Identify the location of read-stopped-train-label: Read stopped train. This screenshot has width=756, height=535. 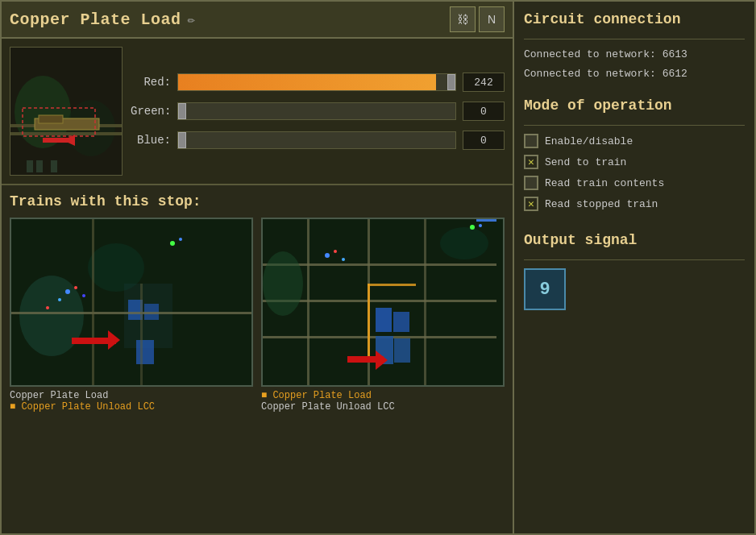
(601, 205).